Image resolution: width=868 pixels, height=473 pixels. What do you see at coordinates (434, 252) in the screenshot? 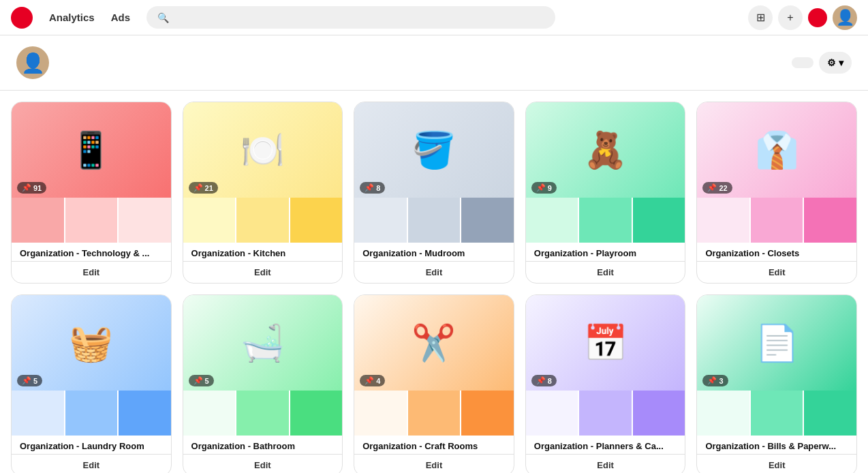
I see `board-title: Organization - Mudroom` at bounding box center [434, 252].